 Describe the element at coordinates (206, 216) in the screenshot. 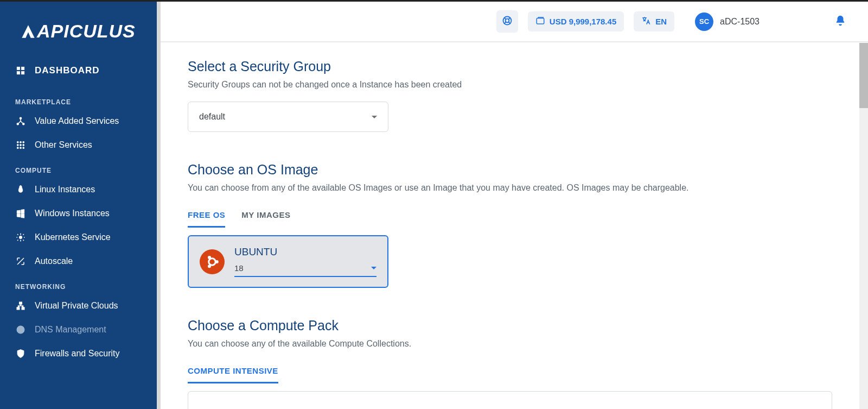

I see `tab-free-os: FREE OS` at that location.